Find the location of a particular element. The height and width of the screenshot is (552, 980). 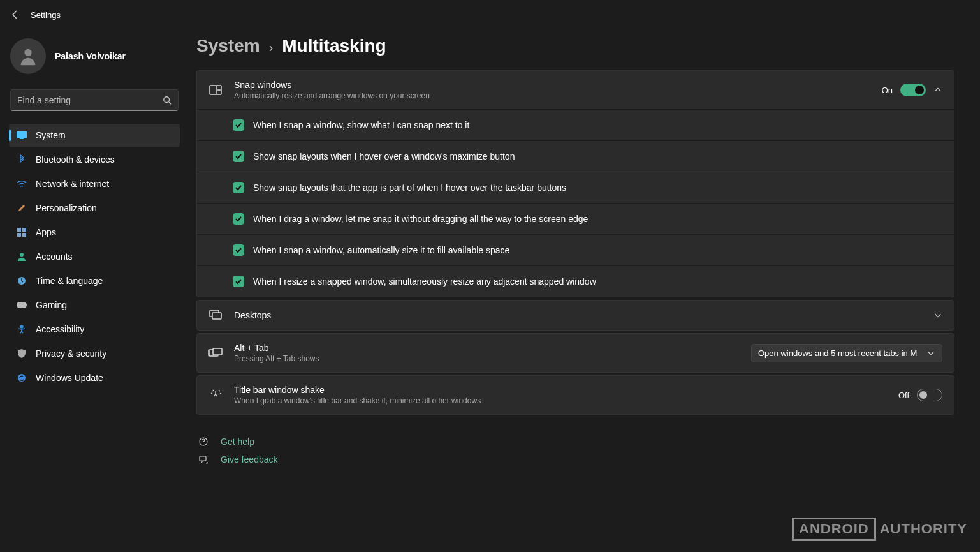

chevron-right-icon: › is located at coordinates (272, 47).